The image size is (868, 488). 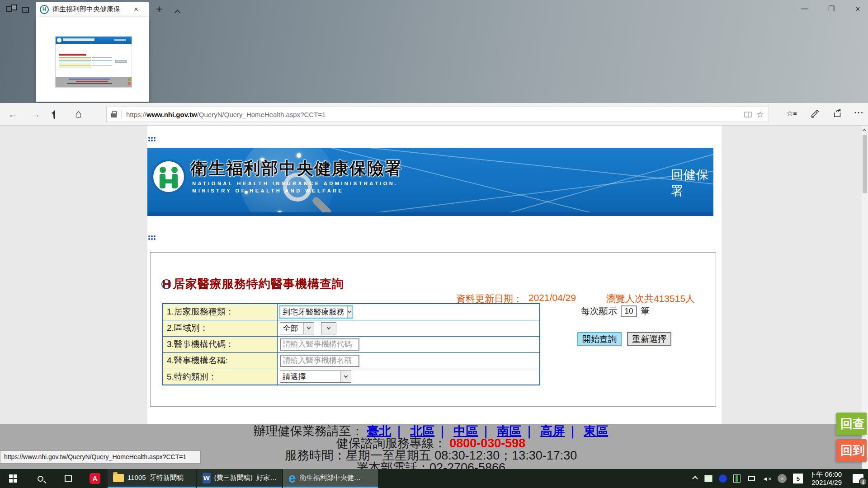 I want to click on search-button: 開始查詢, so click(x=599, y=339).